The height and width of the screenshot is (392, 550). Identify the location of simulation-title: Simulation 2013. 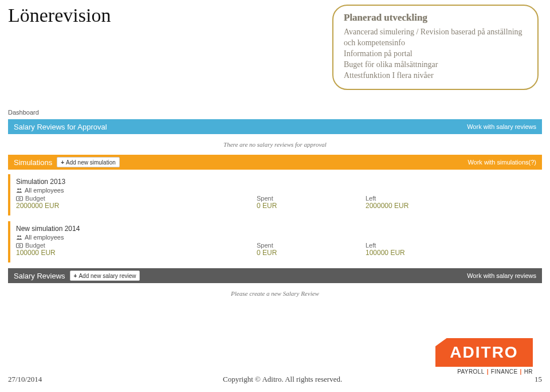
(277, 182).